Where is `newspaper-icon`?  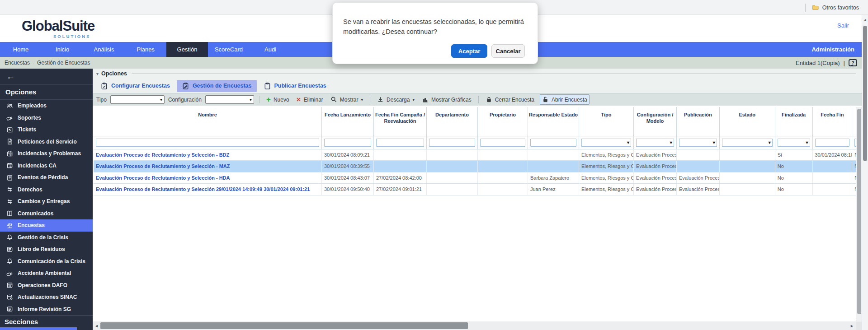 newspaper-icon is located at coordinates (10, 178).